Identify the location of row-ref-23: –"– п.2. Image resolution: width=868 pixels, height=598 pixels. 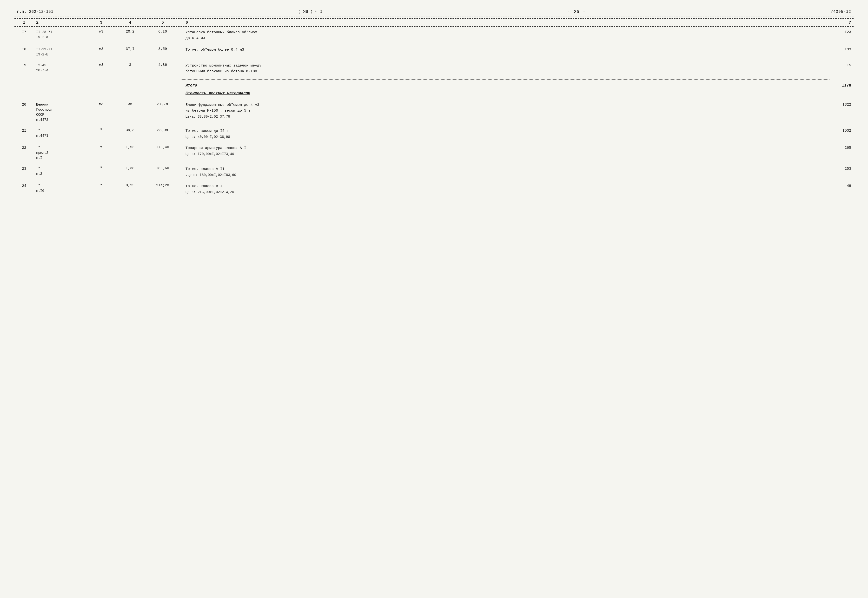
(60, 172).